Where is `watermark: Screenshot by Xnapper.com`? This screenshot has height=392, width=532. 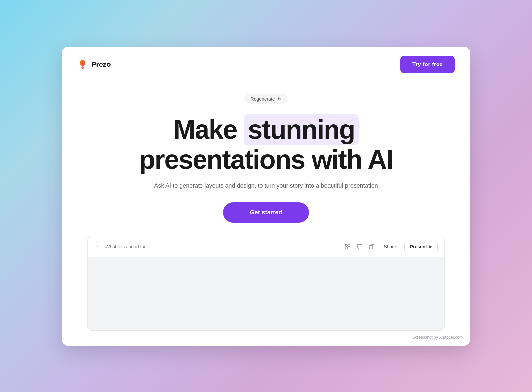 watermark: Screenshot by Xnapper.com is located at coordinates (438, 337).